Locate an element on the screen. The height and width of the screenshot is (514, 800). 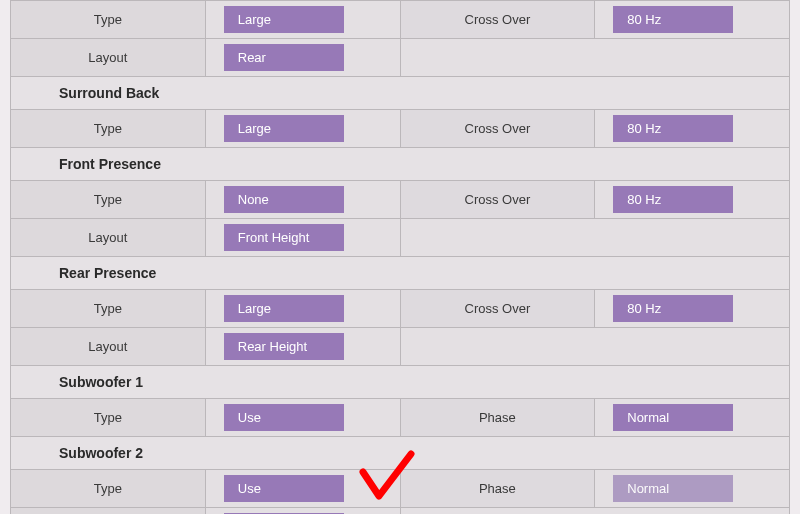
section-header: Rear Presence is located at coordinates (400, 274).